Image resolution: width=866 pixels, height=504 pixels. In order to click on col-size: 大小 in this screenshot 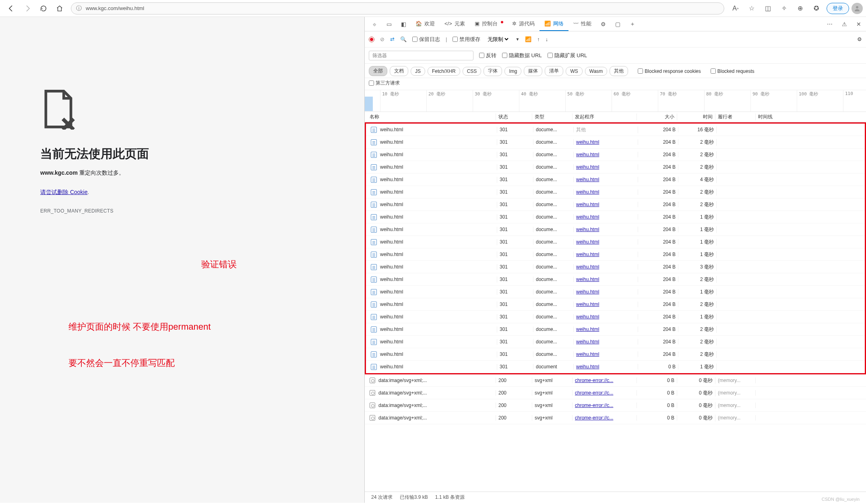, I will do `click(657, 117)`.